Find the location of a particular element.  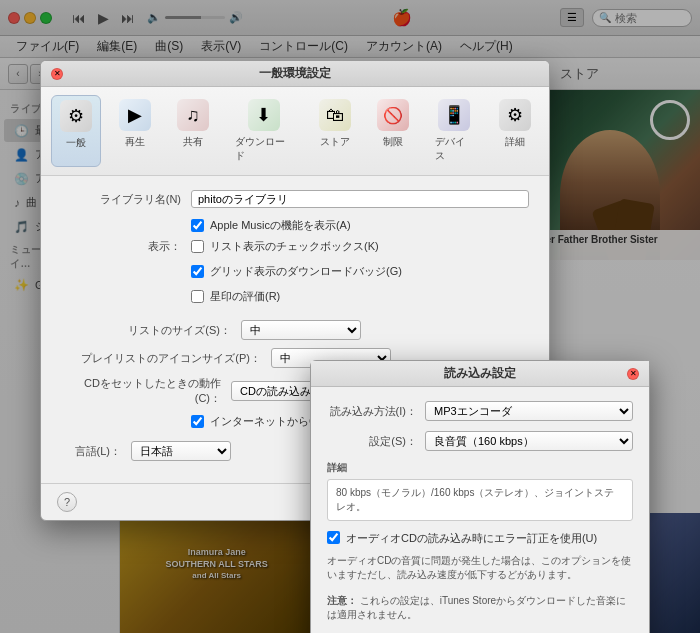

lang-label: 言語(L)： is located at coordinates (91, 452).